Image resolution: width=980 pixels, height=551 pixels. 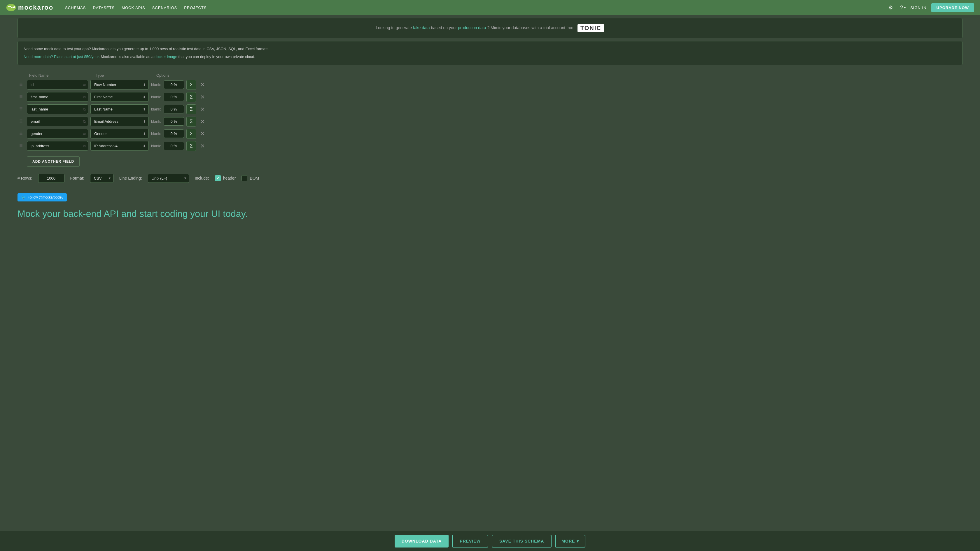 I want to click on more-button: MORE ▾, so click(x=570, y=541).